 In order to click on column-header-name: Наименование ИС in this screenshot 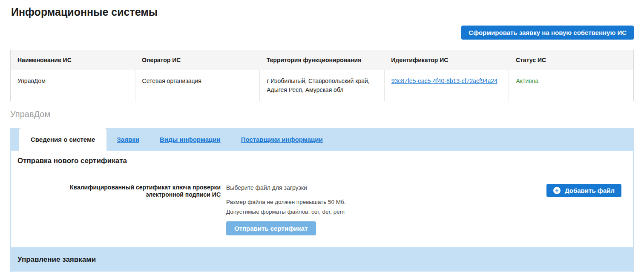, I will do `click(73, 60)`.